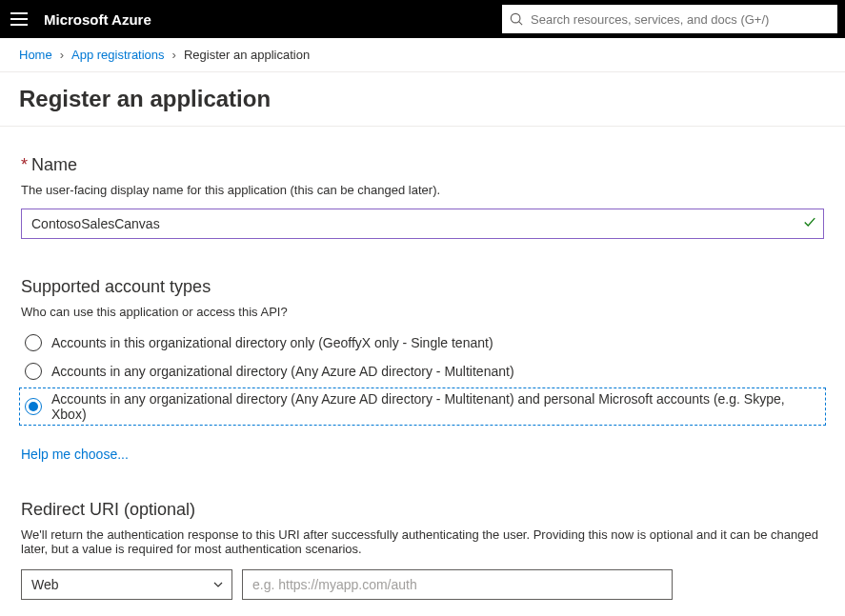 Image resolution: width=845 pixels, height=616 pixels. What do you see at coordinates (118, 55) in the screenshot?
I see `breadcrumb-app-registrations: App registrations` at bounding box center [118, 55].